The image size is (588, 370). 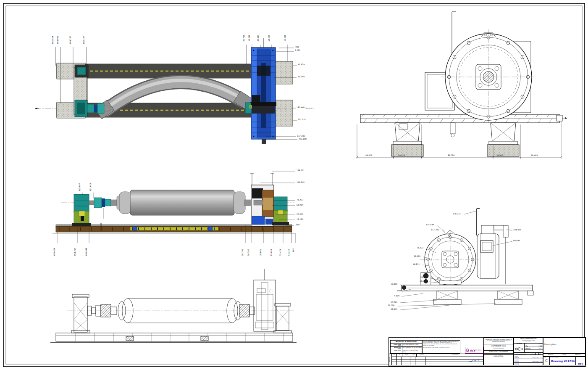 I want to click on material-label: TUBE STEEL, so click(x=396, y=352).